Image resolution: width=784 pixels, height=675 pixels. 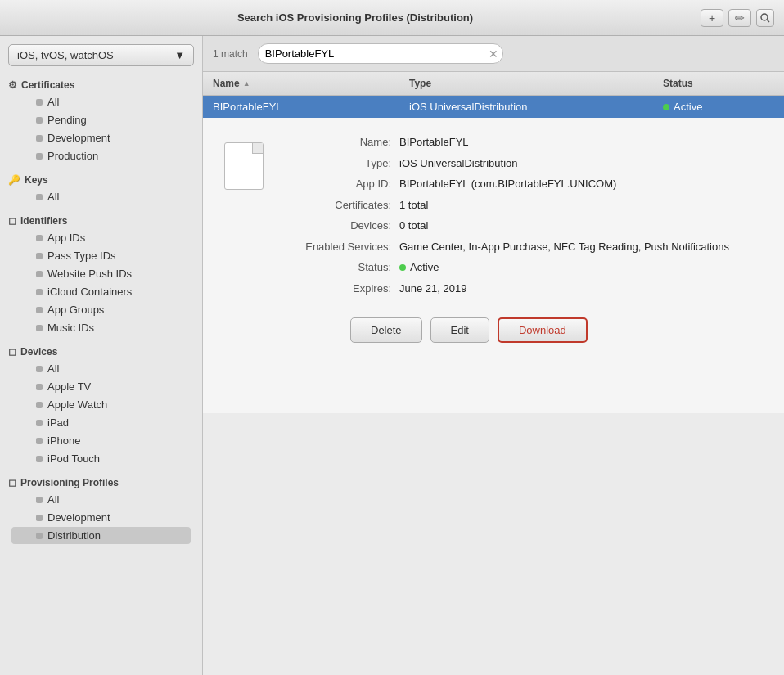 I want to click on sidebar-item-ipad: iPad, so click(x=101, y=422).